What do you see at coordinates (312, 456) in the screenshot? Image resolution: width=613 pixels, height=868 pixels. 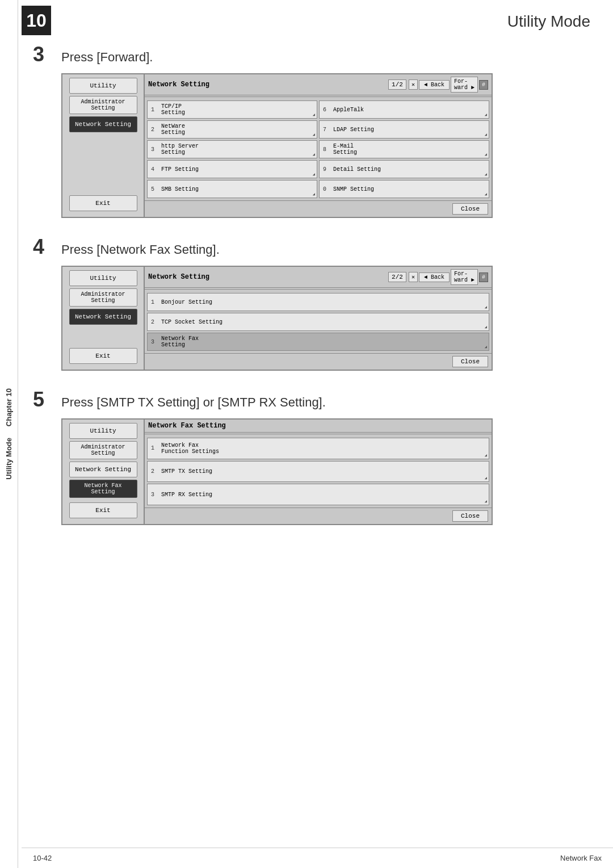 I see `step-5-section: 5 Press [SMTP TX Setting] or [SMTP RX Se…` at bounding box center [312, 456].